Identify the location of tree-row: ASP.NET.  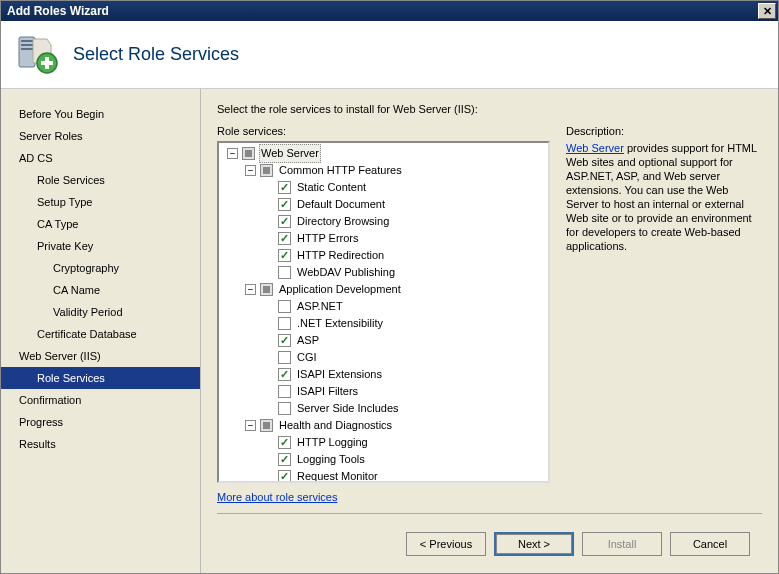
(384, 306).